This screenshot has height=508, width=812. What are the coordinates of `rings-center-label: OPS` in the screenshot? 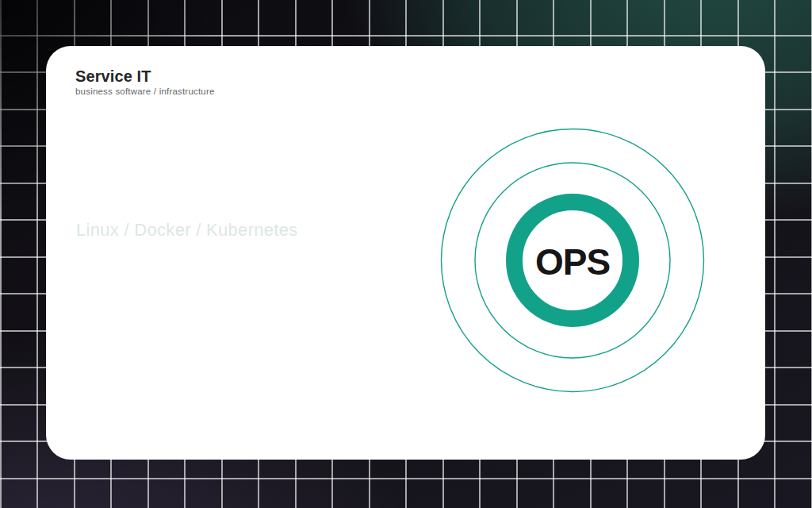 It's located at (573, 262).